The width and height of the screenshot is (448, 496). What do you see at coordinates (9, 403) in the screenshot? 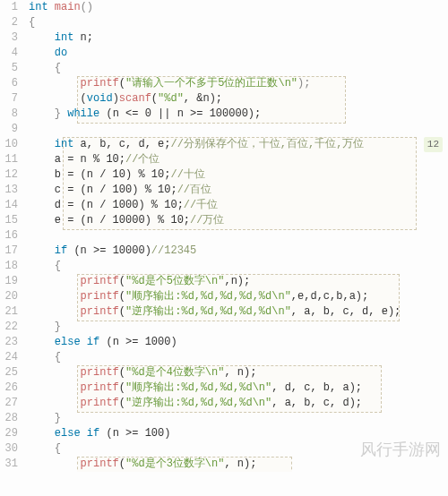
I see `line-number: 27` at bounding box center [9, 403].